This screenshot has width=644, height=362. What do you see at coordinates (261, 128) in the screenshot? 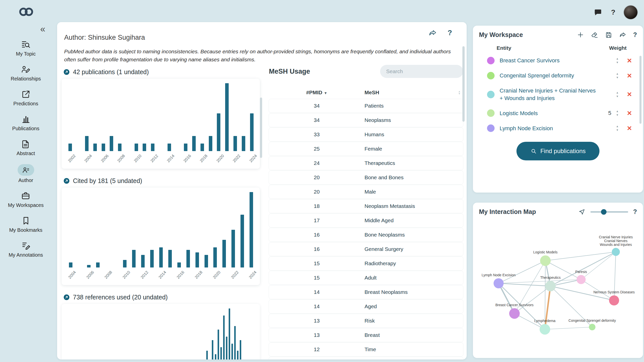
I see `charts-column-scrollbar` at bounding box center [261, 128].